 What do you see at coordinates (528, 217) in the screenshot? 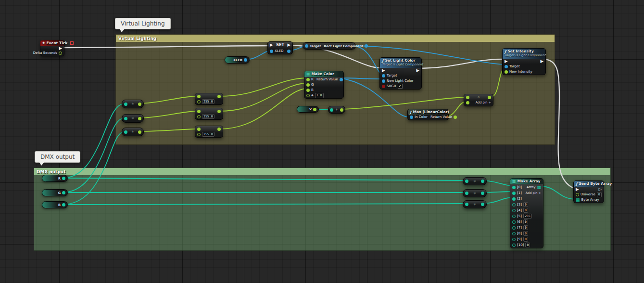
I see `element-value-field: 255` at bounding box center [528, 217].